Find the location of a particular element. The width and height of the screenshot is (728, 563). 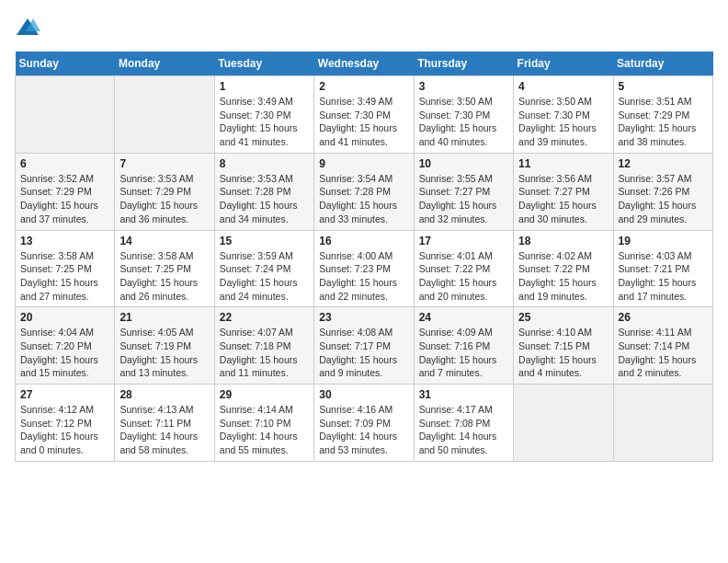

day-headers-row: SundayMondayTuesdayWednesdayThursdayFrid… is located at coordinates (364, 64).